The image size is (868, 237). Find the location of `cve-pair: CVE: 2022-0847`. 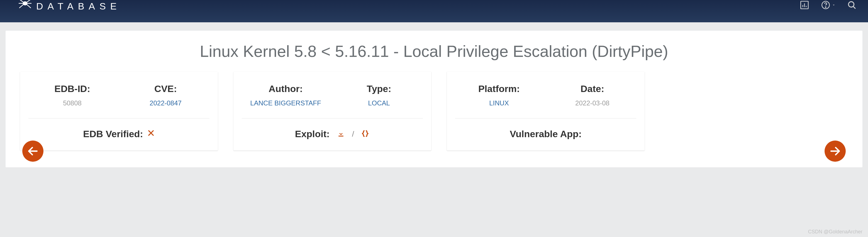

cve-pair: CVE: 2022-0847 is located at coordinates (166, 95).